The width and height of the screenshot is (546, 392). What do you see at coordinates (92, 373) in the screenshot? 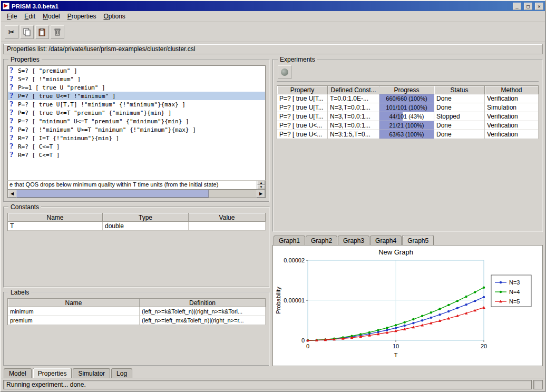
I see `tab-simulator: Simulator` at bounding box center [92, 373].